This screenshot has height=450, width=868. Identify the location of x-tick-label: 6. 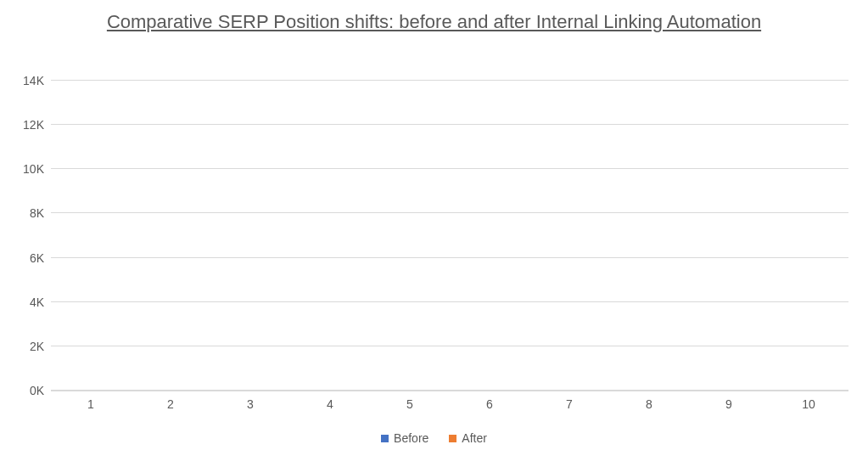
(490, 404).